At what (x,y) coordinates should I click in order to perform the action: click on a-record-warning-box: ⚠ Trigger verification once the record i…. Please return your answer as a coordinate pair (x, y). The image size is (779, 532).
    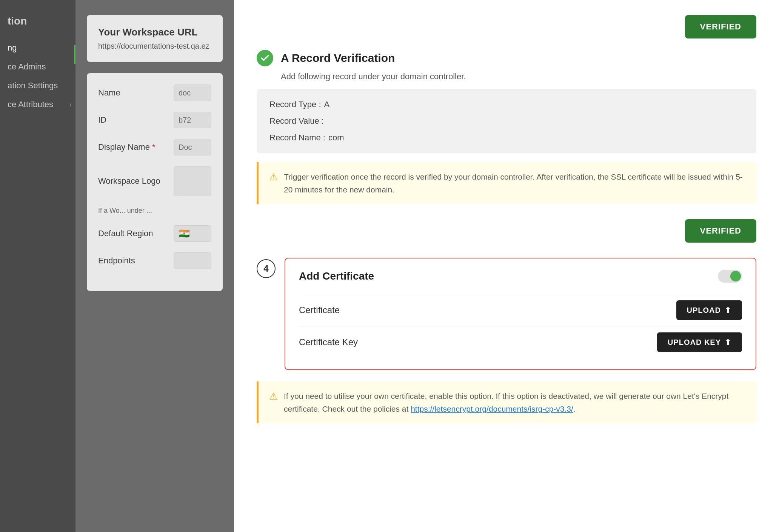
    Looking at the image, I should click on (507, 183).